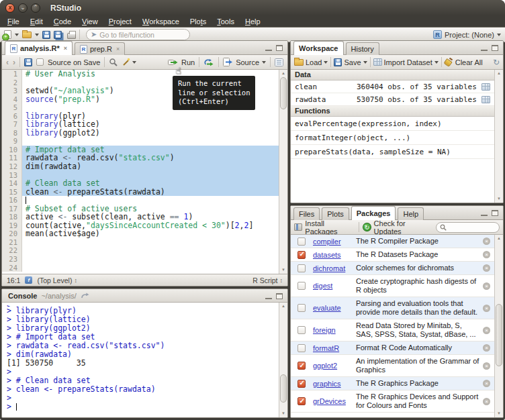 The image size is (505, 420). Describe the element at coordinates (39, 48) in the screenshot. I see `tab-analysisR: Ranalysis.R*×` at that location.